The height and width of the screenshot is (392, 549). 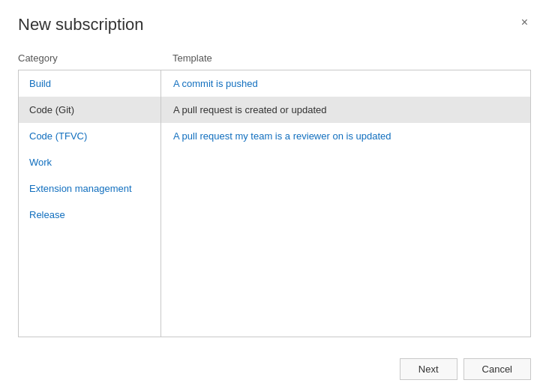 I want to click on dialog-footer: Next Cancel, so click(x=274, y=370).